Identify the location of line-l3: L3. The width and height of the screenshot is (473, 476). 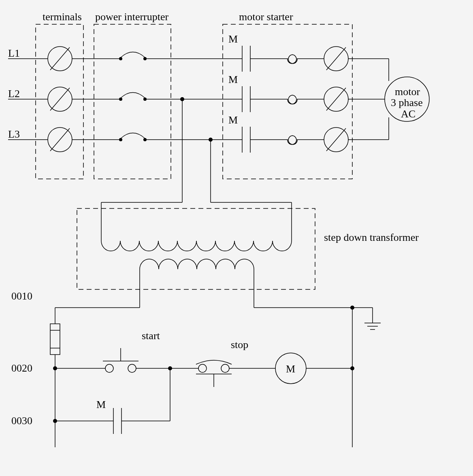
(14, 134).